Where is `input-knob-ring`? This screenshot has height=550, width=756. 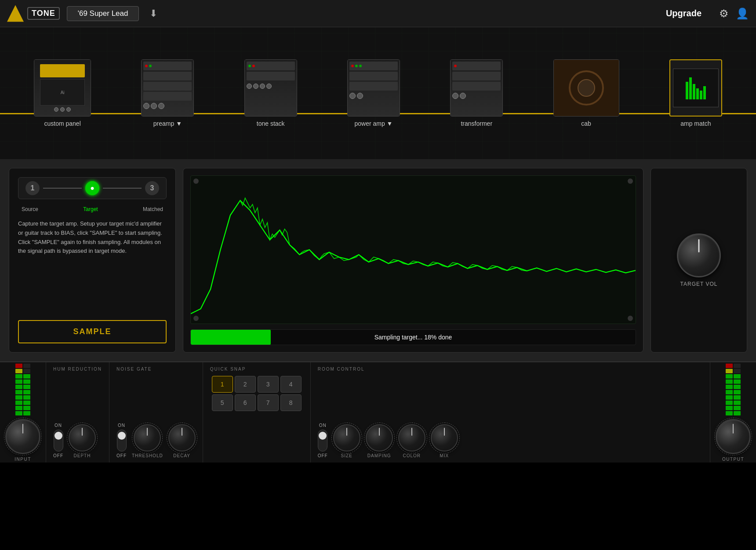
input-knob-ring is located at coordinates (23, 437).